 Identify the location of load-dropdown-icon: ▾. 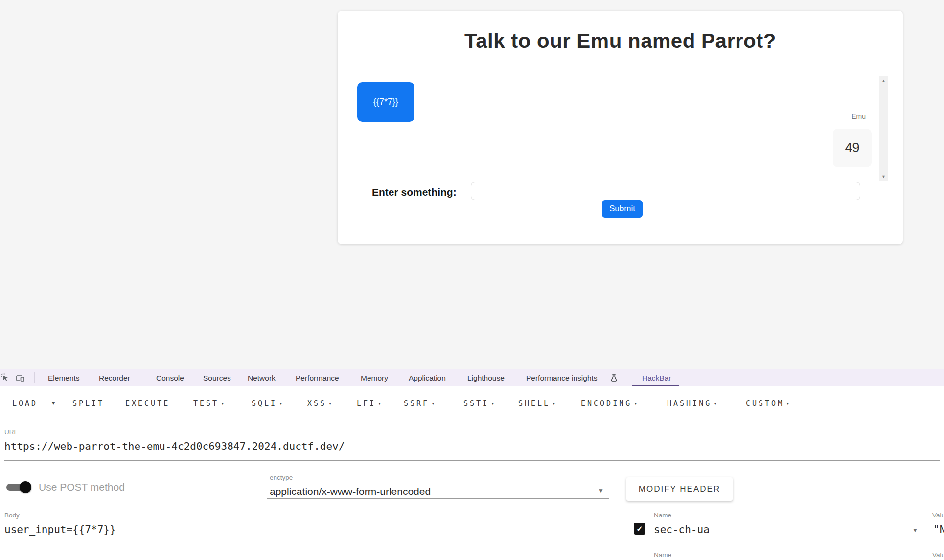
(53, 403).